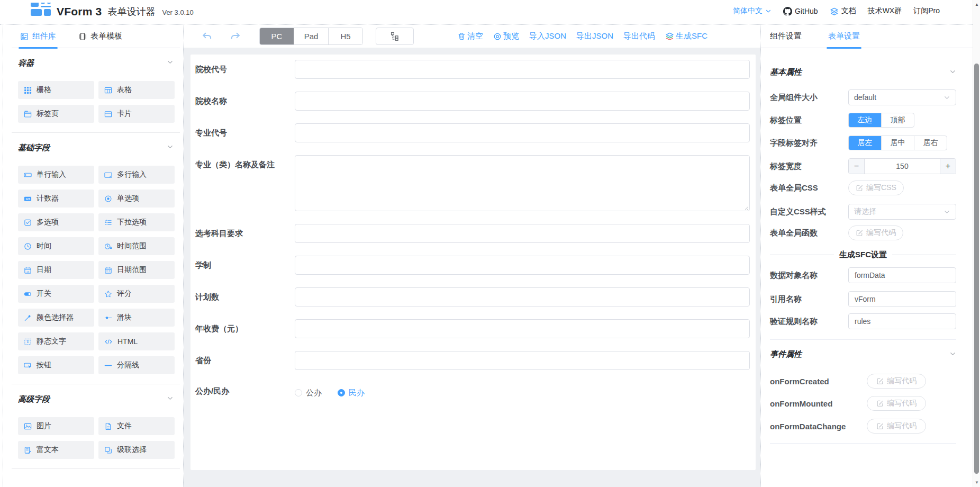  I want to click on resize-grip-icon, so click(746, 208).